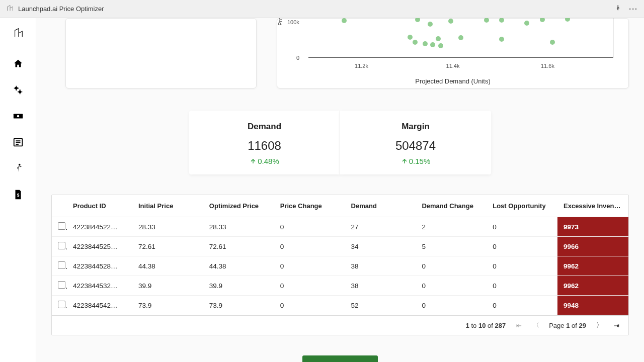 Image resolution: width=644 pixels, height=362 pixels. I want to click on to-label: to, so click(474, 326).